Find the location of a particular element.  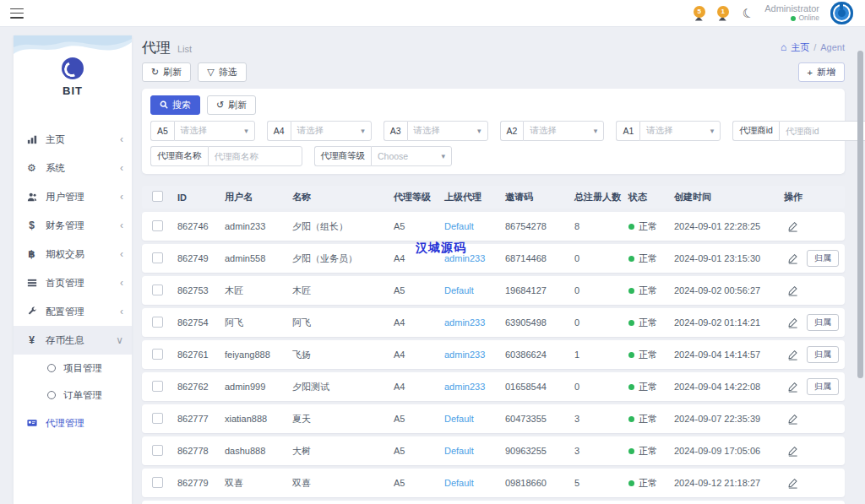

filter-group-a1: A1请选择▾ is located at coordinates (668, 131).